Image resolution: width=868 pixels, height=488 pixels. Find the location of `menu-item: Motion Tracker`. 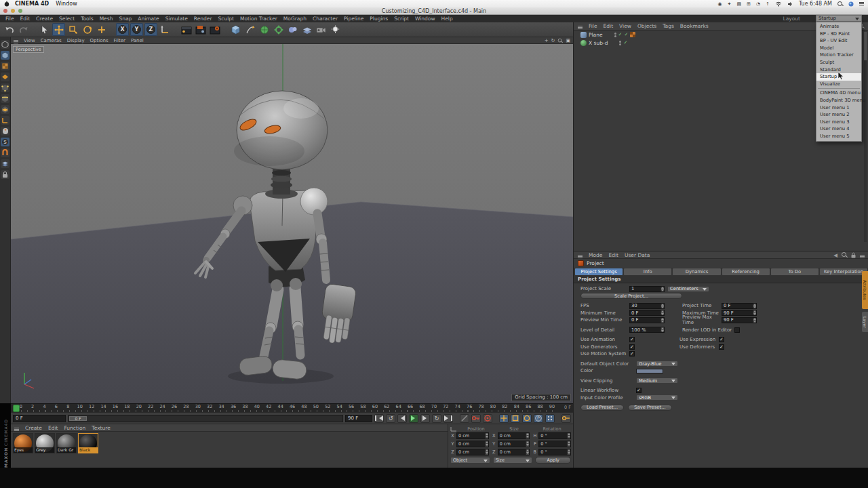

menu-item: Motion Tracker is located at coordinates (259, 19).